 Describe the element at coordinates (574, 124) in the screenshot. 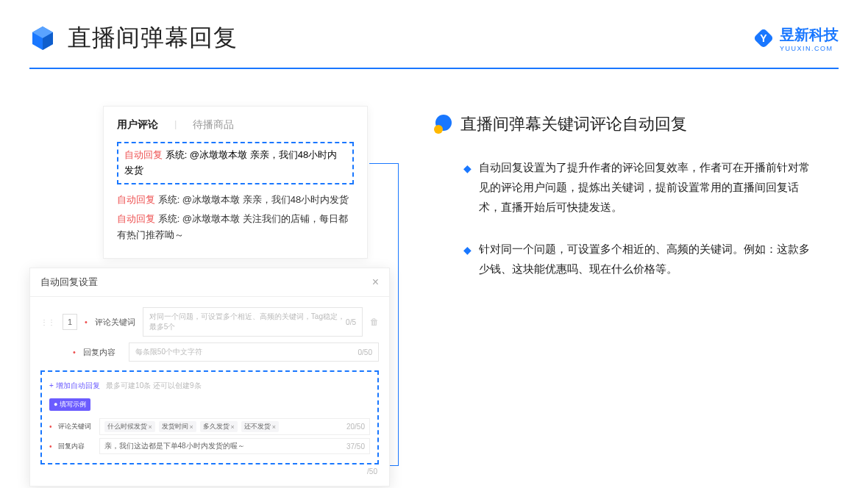

I see `section-title: 直播间弹幕关键词评论自动回复` at that location.